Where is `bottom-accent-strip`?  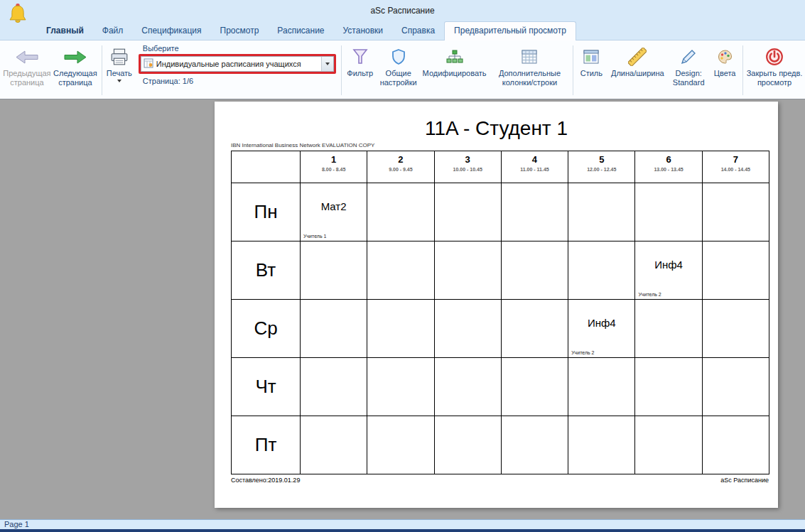 bottom-accent-strip is located at coordinates (402, 531).